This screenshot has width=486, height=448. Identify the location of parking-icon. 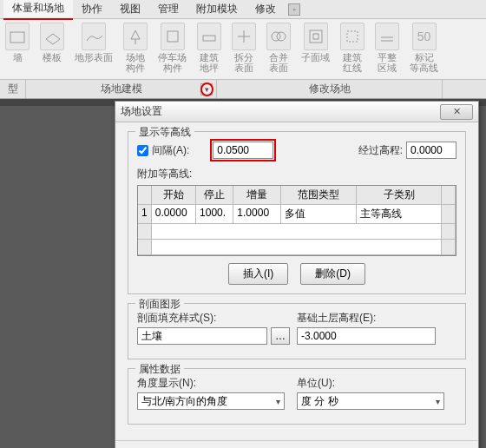
(173, 36).